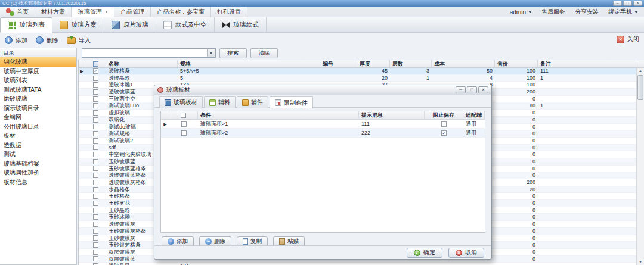 The image size is (644, 265). I want to click on ribbon-tab: 原片玻璃, so click(130, 25).